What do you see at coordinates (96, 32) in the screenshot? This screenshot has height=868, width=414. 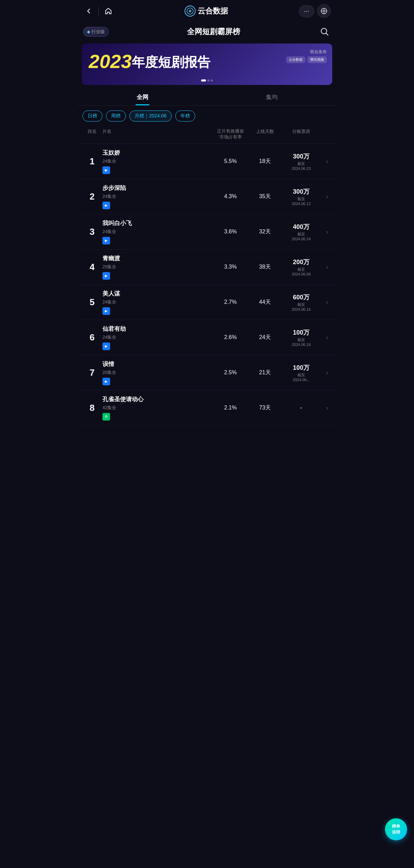 I see `industry-badge: ◆ 行业版` at bounding box center [96, 32].